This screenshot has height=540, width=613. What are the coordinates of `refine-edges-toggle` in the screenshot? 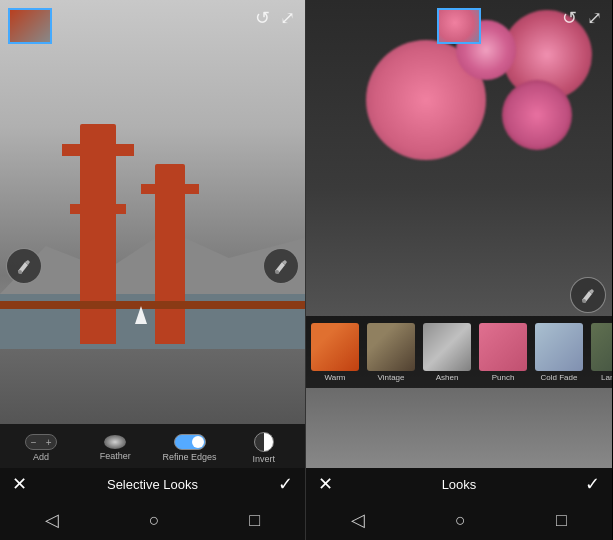 It's located at (190, 442).